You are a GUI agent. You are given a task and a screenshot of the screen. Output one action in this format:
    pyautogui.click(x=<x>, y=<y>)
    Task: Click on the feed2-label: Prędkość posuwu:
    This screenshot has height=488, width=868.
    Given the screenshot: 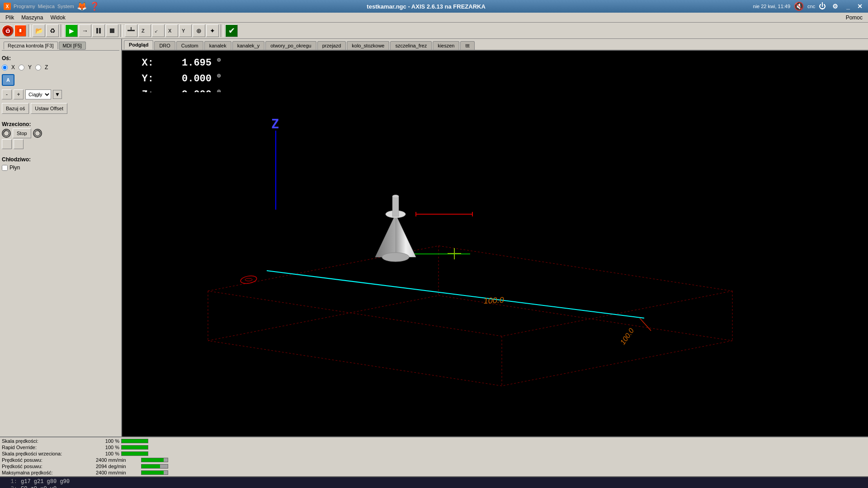 What is the action you would take?
    pyautogui.click(x=47, y=466)
    